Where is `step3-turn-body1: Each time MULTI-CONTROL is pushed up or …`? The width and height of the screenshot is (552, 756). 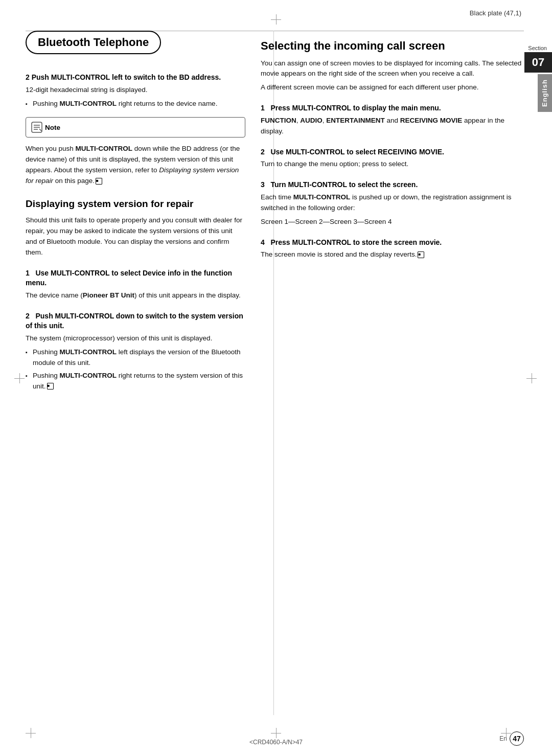
step3-turn-body1: Each time MULTI-CONTROL is pushed up or … is located at coordinates (393, 203).